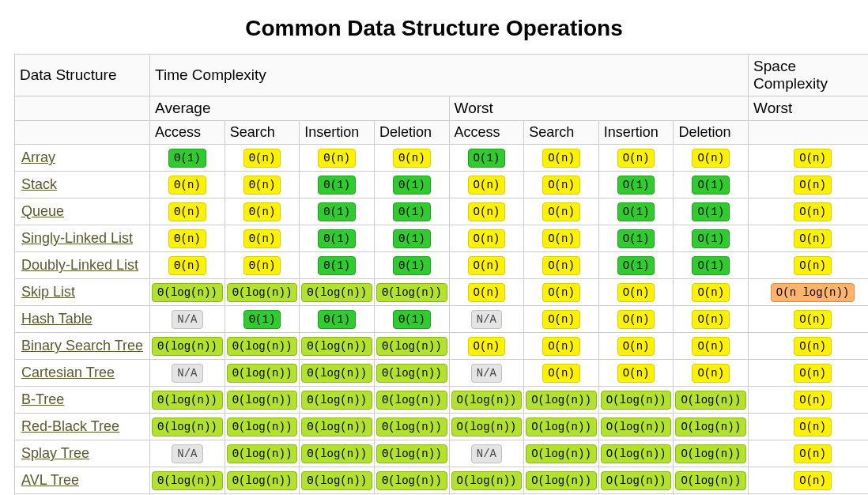 This screenshot has width=868, height=495. What do you see at coordinates (55, 453) in the screenshot?
I see `ds-link: Splay Tree` at bounding box center [55, 453].